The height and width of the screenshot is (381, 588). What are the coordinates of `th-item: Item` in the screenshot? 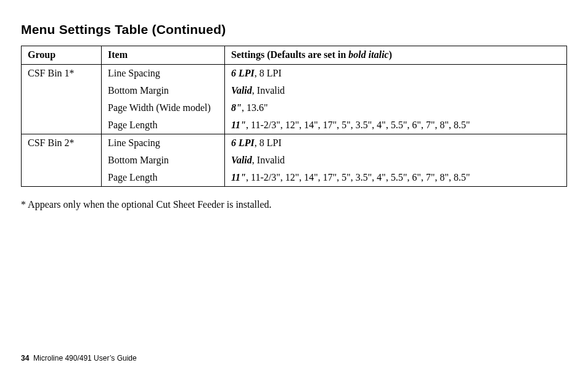 It's located at (163, 55).